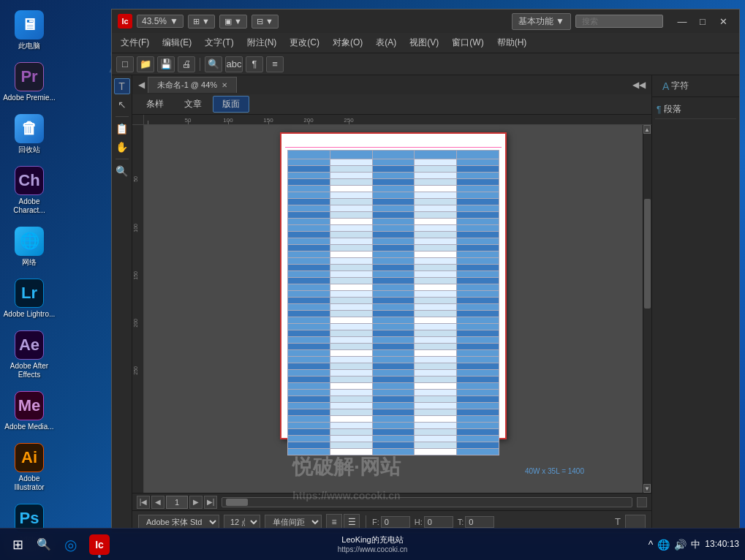 Image resolution: width=745 pixels, height=560 pixels. I want to click on toolbar-para: ¶, so click(254, 64).